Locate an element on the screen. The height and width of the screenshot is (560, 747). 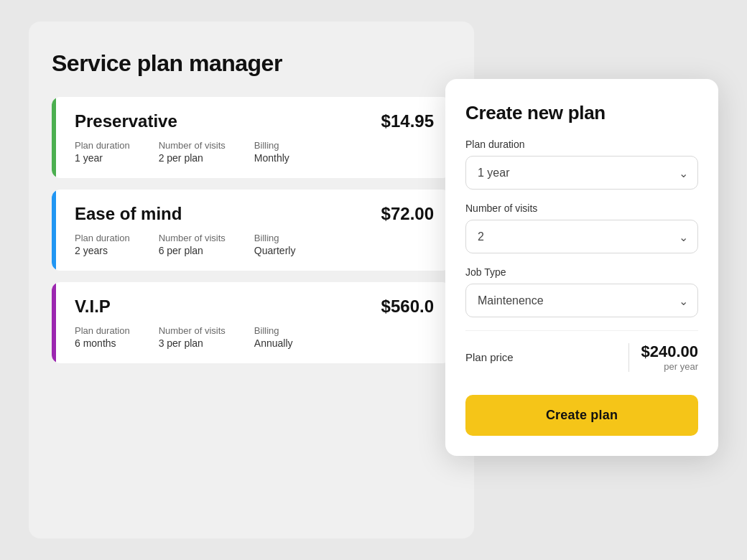
number-of-visits-label: Number of visits is located at coordinates (582, 208).